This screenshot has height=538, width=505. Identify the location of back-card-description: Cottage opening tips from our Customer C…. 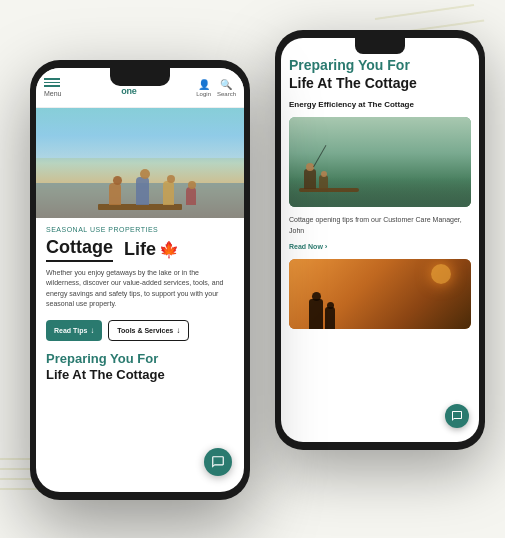
(380, 226).